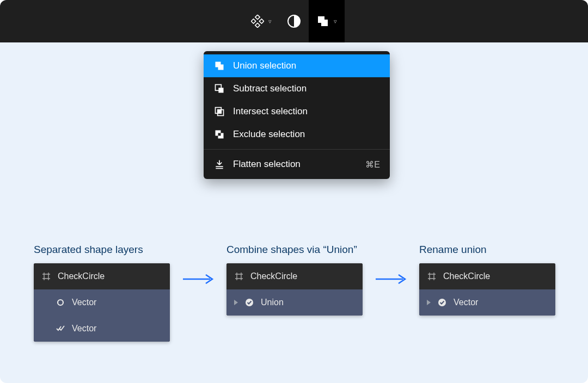  I want to click on menu-item-shortcut: ⌘E, so click(372, 164).